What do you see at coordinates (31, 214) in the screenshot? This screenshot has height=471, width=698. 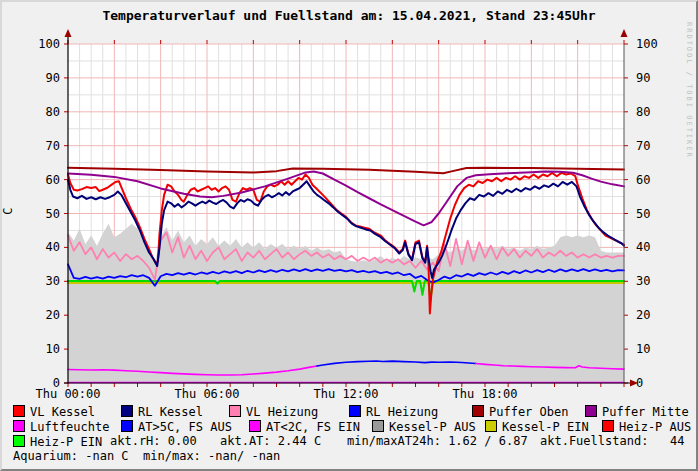 I see `y-axis-tick-label: 50` at bounding box center [31, 214].